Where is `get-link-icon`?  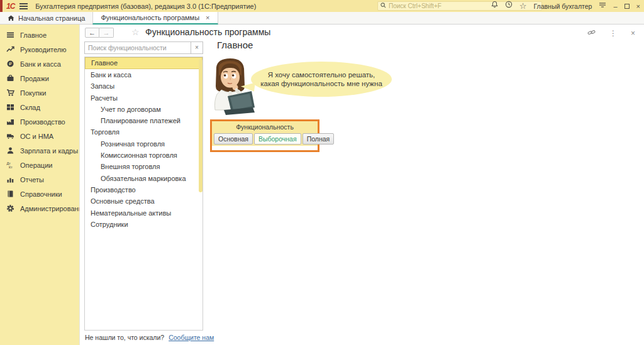
get-link-icon is located at coordinates (591, 33).